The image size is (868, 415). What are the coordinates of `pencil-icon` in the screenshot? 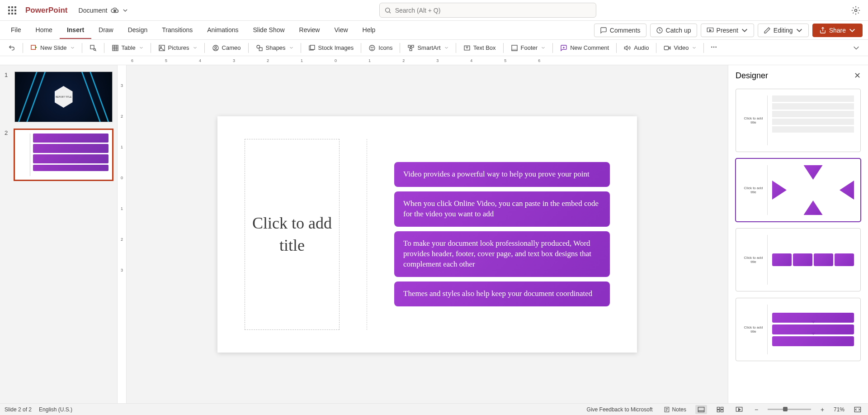 It's located at (767, 30).